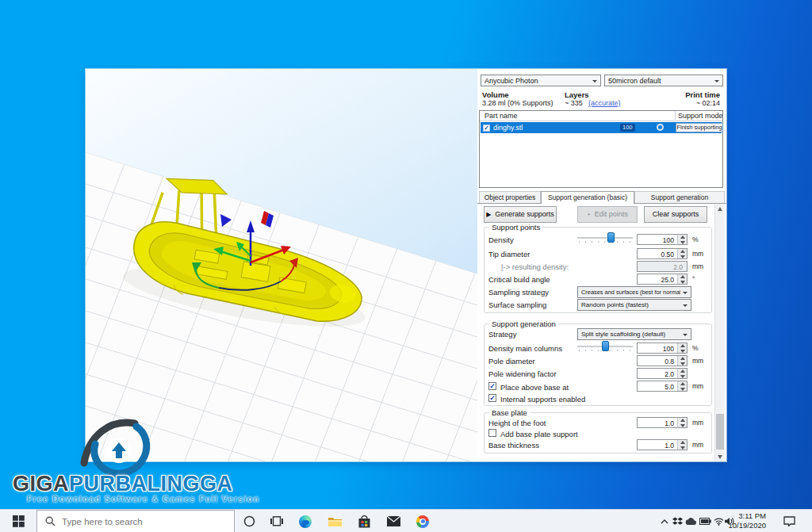 The width and height of the screenshot is (812, 532). Describe the element at coordinates (605, 347) in the screenshot. I see `density-main-columns-slider` at that location.